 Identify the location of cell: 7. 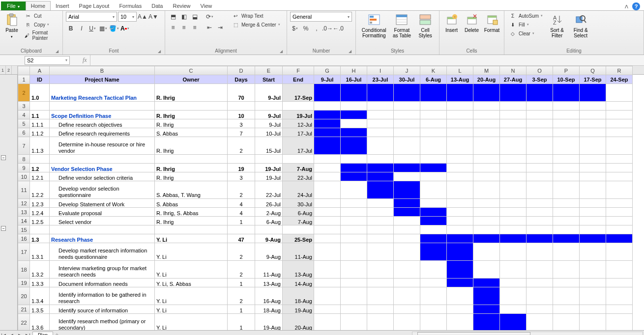
(241, 133).